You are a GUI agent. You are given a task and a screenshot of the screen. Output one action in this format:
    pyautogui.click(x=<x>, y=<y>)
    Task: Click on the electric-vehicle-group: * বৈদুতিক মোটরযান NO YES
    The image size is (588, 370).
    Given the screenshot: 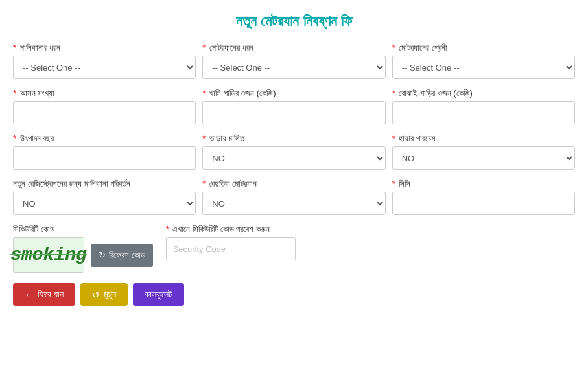 What is the action you would take?
    pyautogui.click(x=294, y=197)
    